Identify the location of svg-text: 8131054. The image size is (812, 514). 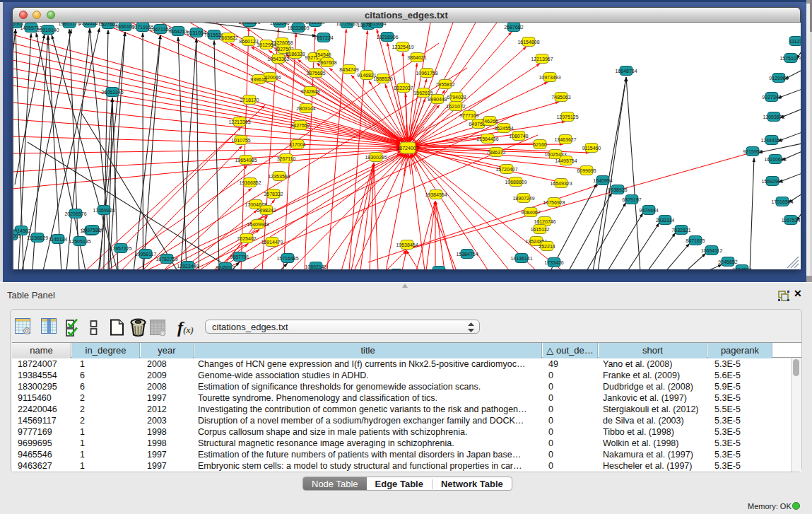
(196, 33).